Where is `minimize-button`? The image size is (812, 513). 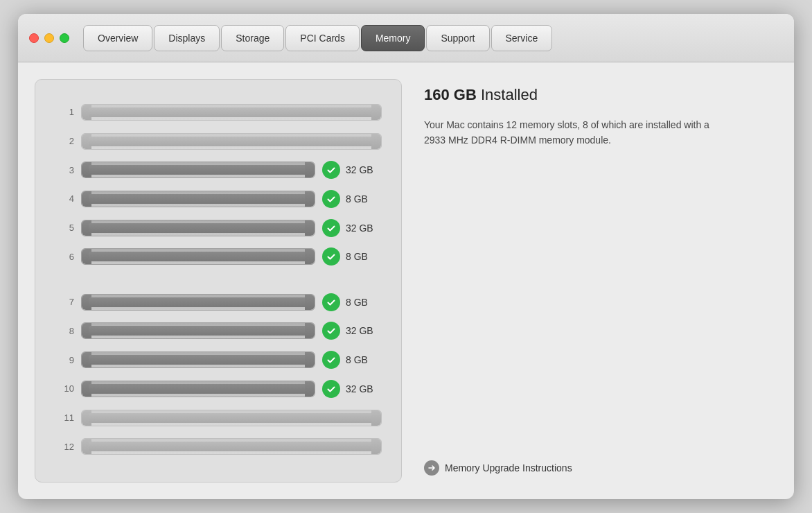 minimize-button is located at coordinates (49, 38).